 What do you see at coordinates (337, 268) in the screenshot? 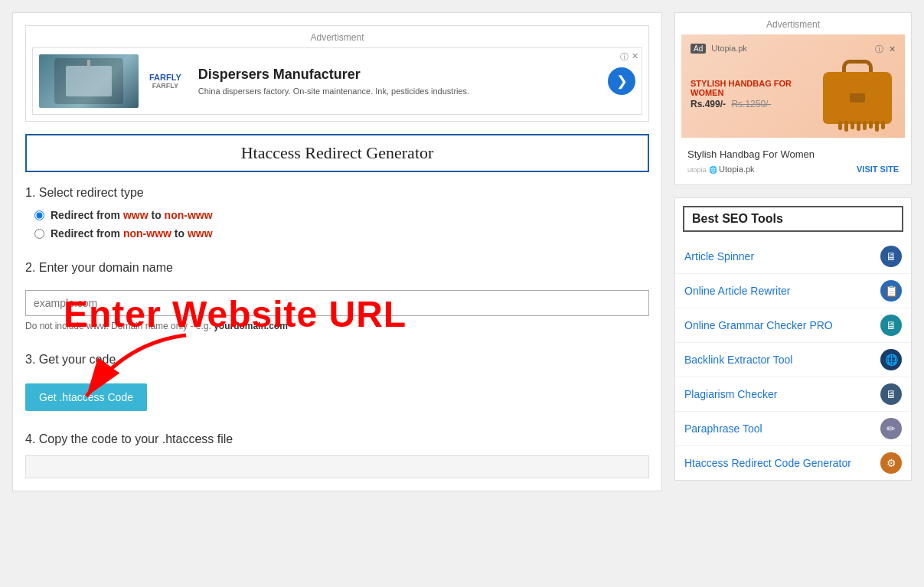
I see `section2-label: 2. Enter your domain name` at bounding box center [337, 268].